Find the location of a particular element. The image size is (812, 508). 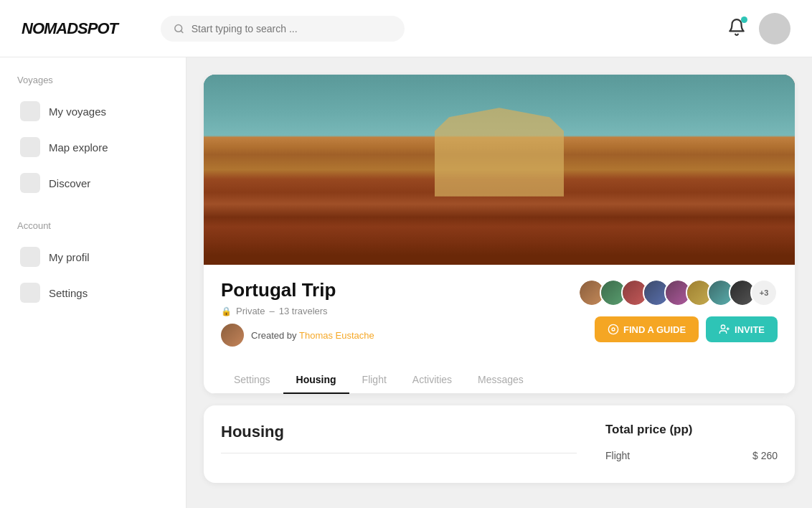

created-by-label: Created by Thomas Eustache is located at coordinates (313, 336).